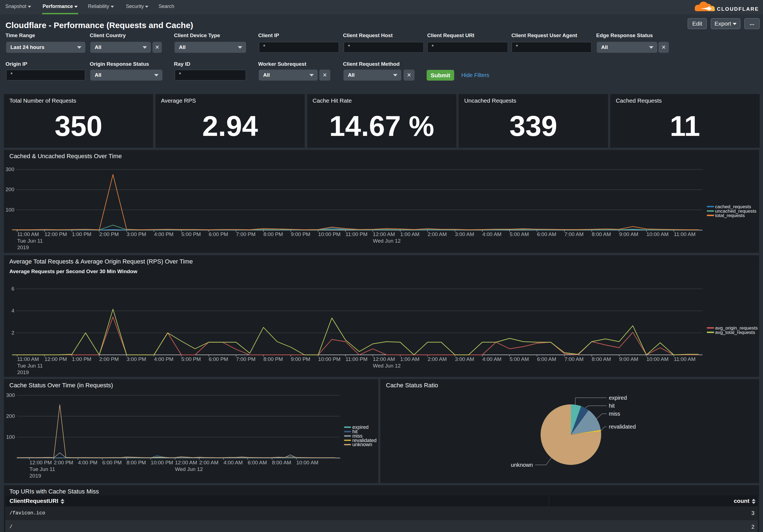 The width and height of the screenshot is (763, 532). I want to click on svg-text: hit, so click(612, 406).